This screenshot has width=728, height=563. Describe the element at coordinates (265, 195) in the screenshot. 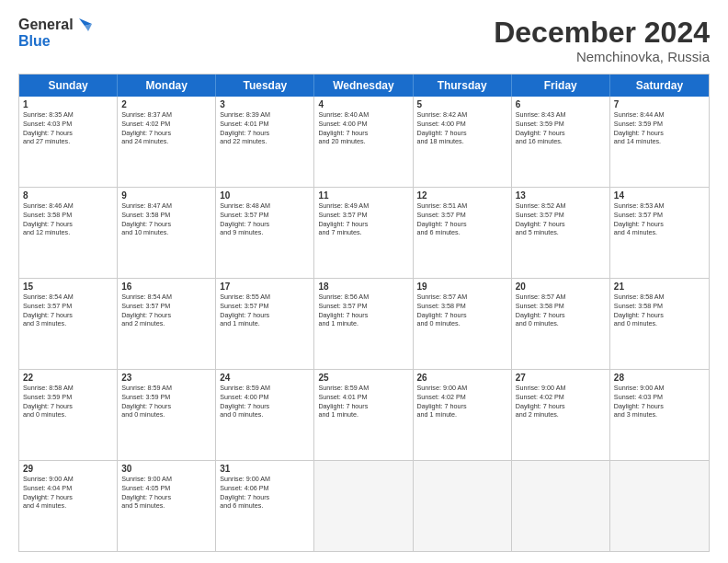

I see `day-number: 10` at that location.